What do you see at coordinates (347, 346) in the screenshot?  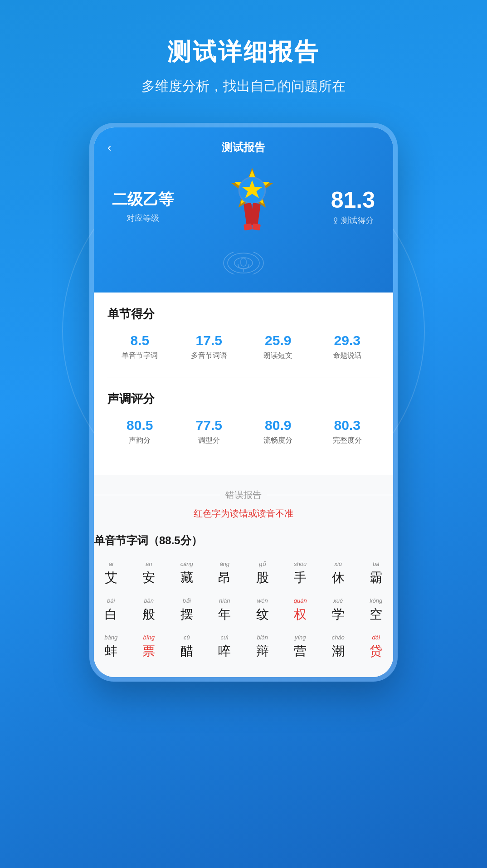 I see `score-item-4: 29.3 命题说话` at bounding box center [347, 346].